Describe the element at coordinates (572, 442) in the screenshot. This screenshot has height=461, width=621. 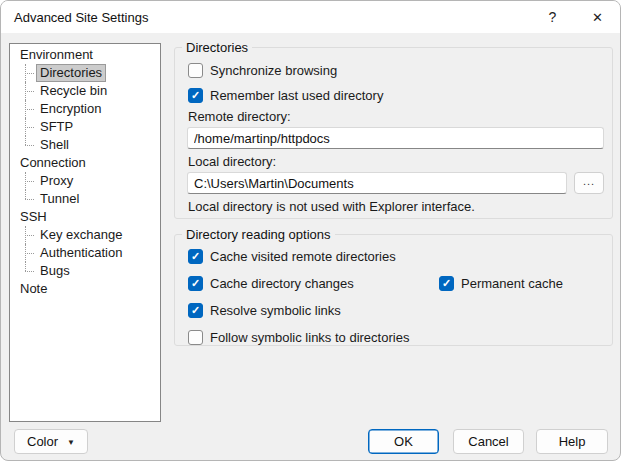
I see `help-button: Help` at that location.